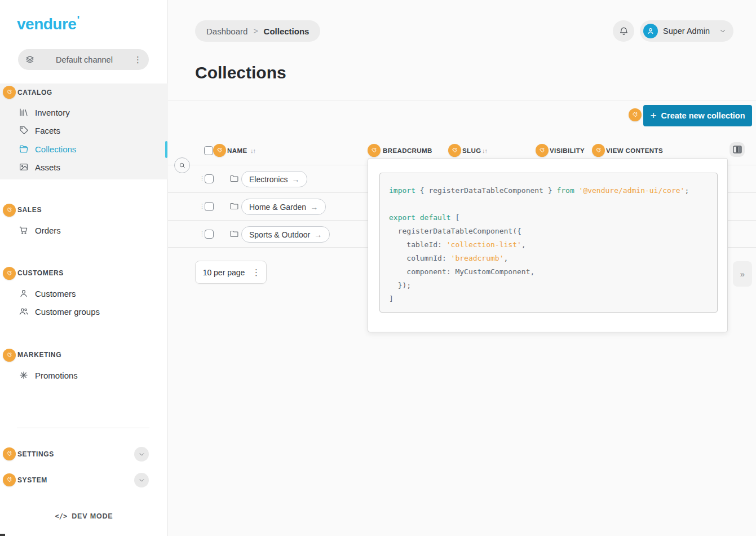 The width and height of the screenshot is (756, 536). What do you see at coordinates (408, 151) in the screenshot?
I see `column-header-breadcrumb: BREADCRUMB` at bounding box center [408, 151].